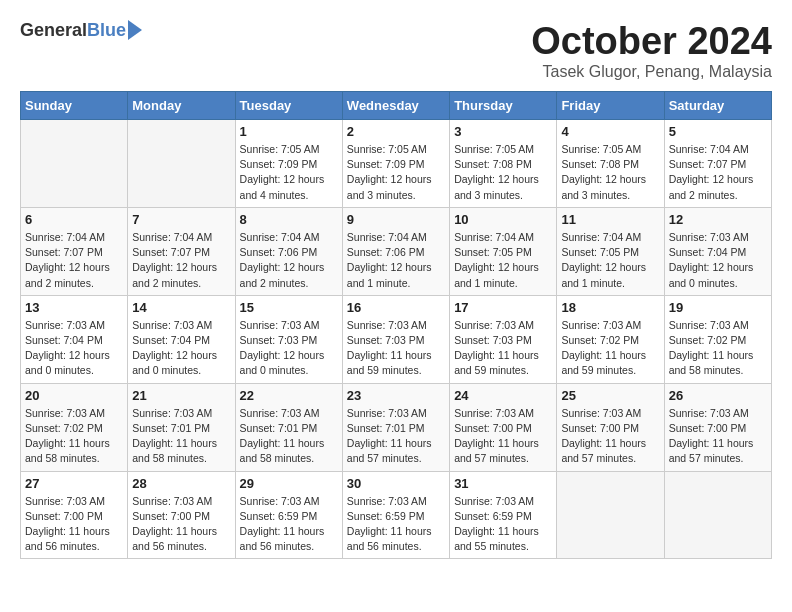  Describe the element at coordinates (81, 30) in the screenshot. I see `logo: General Blue` at that location.